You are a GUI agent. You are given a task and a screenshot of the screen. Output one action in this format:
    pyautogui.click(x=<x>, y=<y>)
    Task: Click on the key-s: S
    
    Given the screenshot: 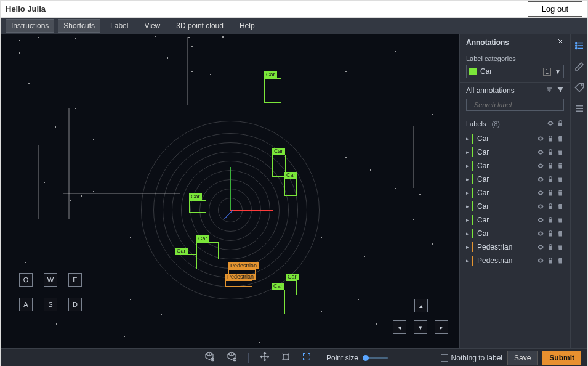 What is the action you would take?
    pyautogui.click(x=50, y=304)
    